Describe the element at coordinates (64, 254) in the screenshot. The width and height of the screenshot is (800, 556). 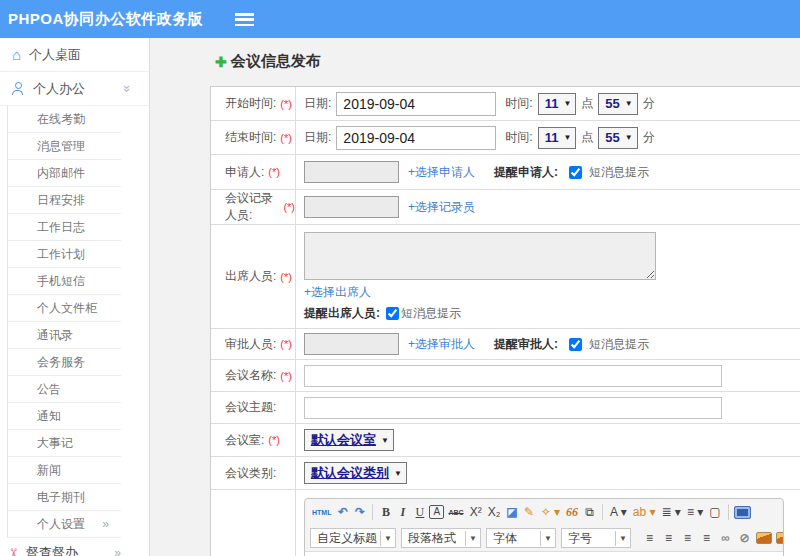
I see `sidebar-item: 工作计划` at that location.